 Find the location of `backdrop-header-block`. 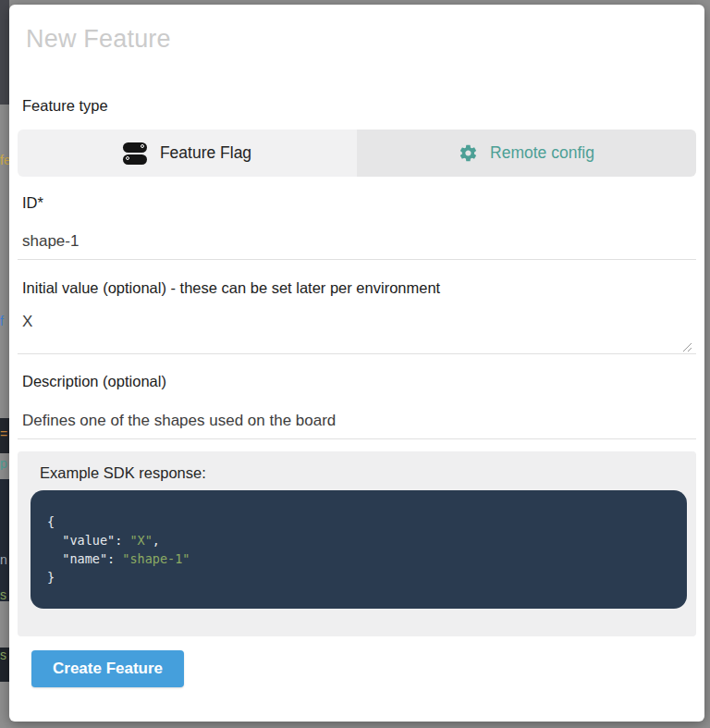

backdrop-header-block is located at coordinates (5, 52).